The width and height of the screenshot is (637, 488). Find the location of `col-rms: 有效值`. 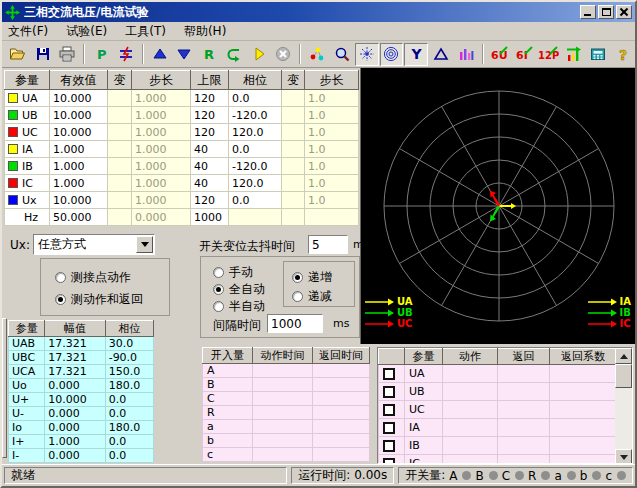

col-rms: 有效值 is located at coordinates (79, 80).